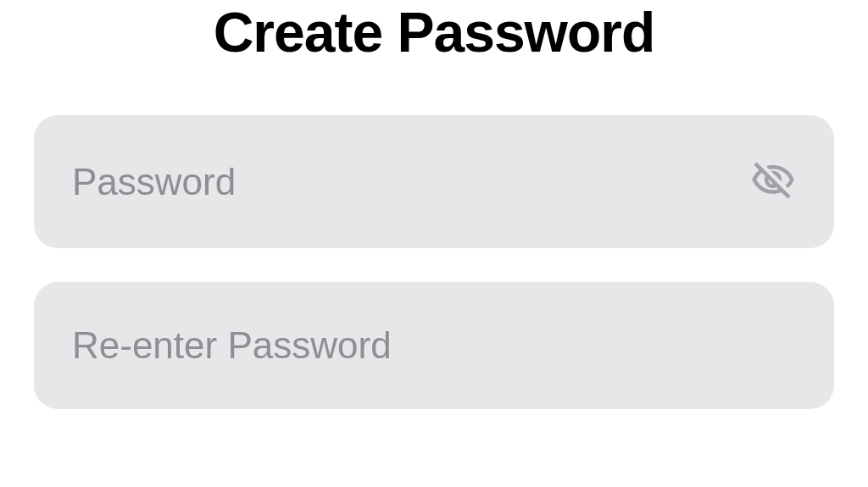  What do you see at coordinates (773, 181) in the screenshot?
I see `toggle-password-visibility-button` at bounding box center [773, 181].